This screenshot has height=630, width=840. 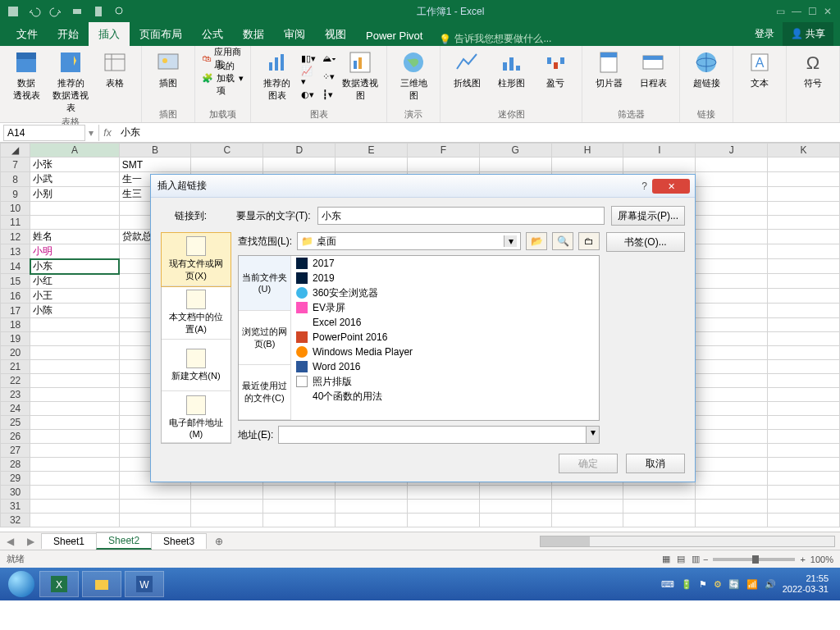 What do you see at coordinates (828, 11) in the screenshot?
I see `close-icon: ✕` at bounding box center [828, 11].